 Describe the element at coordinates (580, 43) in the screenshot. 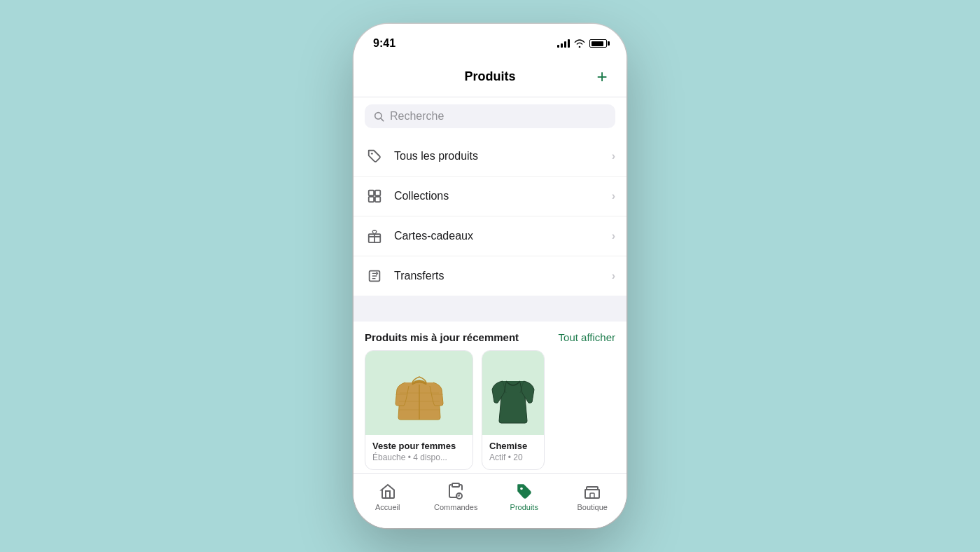

I see `wifi-icon` at that location.